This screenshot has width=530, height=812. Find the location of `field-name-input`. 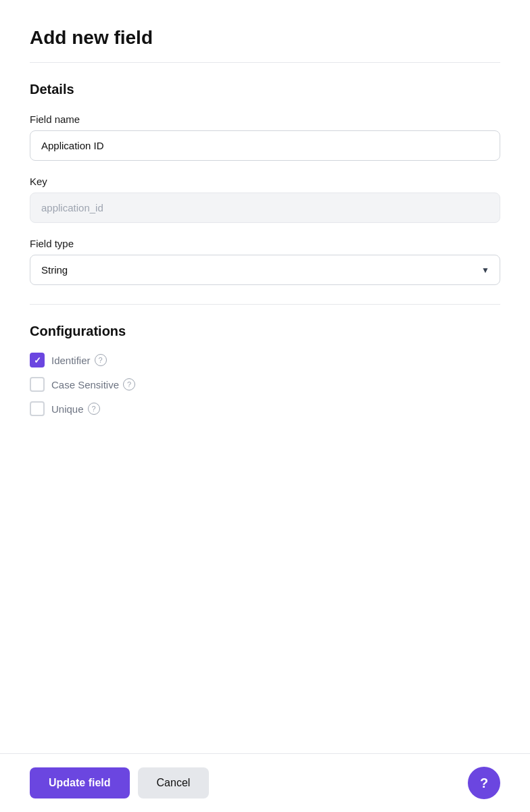

field-name-input is located at coordinates (265, 146).